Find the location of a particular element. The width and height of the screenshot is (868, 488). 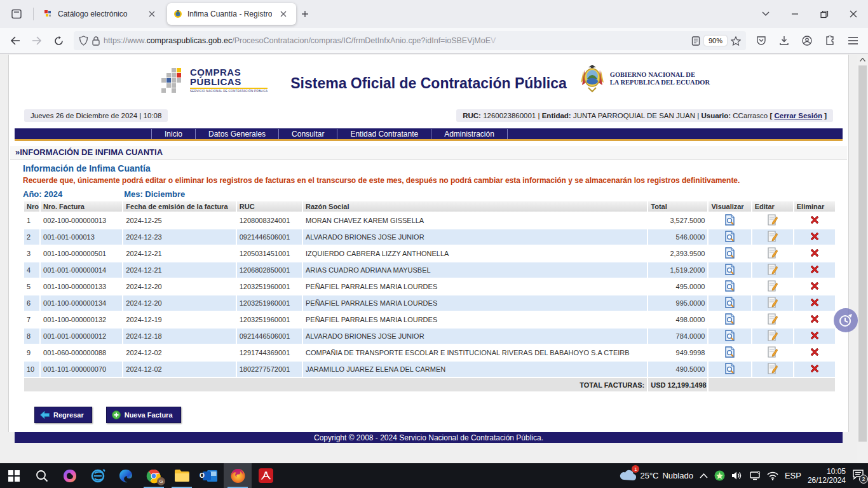

plus-circle-icon is located at coordinates (116, 415).